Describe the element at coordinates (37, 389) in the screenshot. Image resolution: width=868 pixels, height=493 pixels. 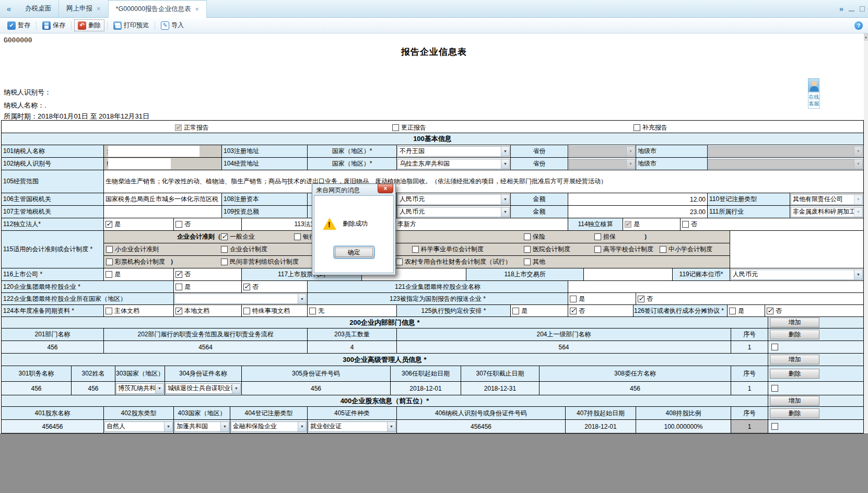
I see `cell-301: 456` at that location.